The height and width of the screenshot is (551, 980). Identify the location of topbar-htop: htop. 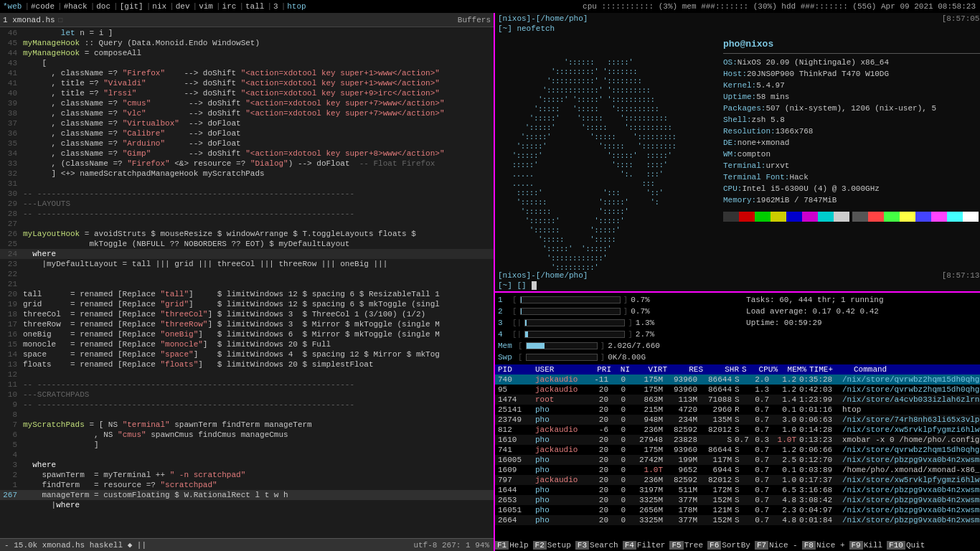
(296, 6).